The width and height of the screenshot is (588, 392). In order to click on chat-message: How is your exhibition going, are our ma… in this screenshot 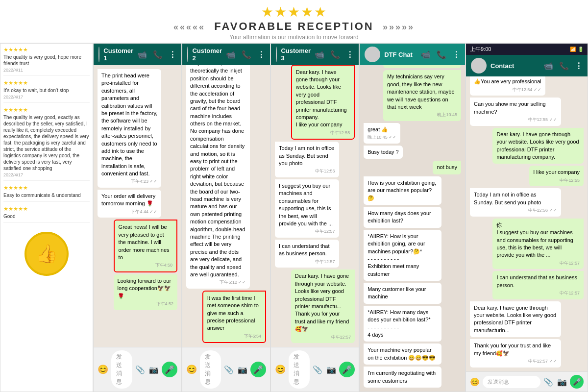, I will do `click(403, 191)`.